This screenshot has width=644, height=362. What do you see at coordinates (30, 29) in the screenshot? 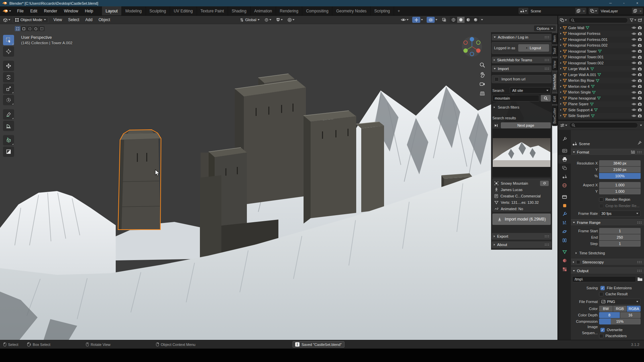
I see `select-mode-circle` at bounding box center [30, 29].